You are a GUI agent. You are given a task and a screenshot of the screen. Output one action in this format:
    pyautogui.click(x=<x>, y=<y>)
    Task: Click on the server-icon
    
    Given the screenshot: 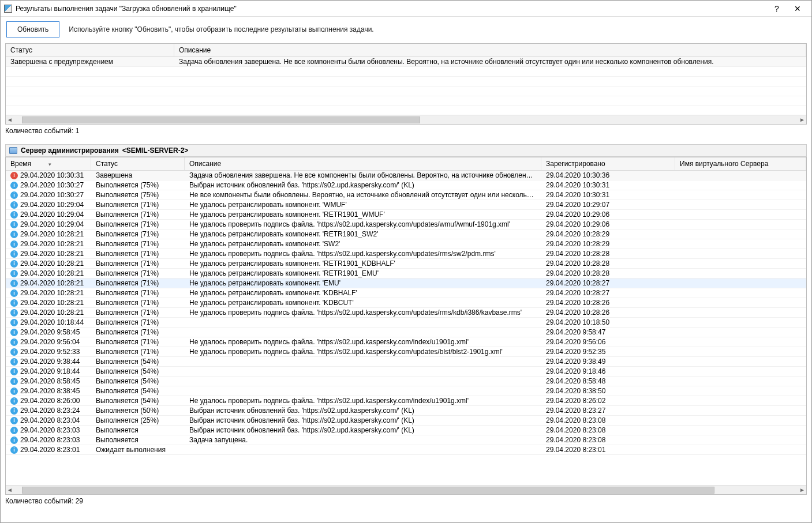 What is the action you would take?
    pyautogui.click(x=13, y=150)
    